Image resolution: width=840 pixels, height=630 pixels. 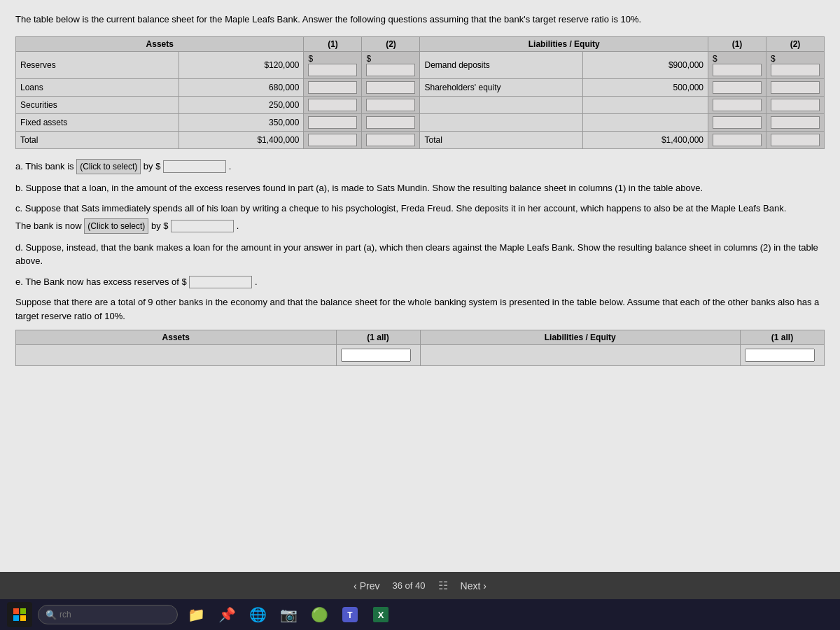 I want to click on col2b-empty3-input, so click(x=795, y=105).